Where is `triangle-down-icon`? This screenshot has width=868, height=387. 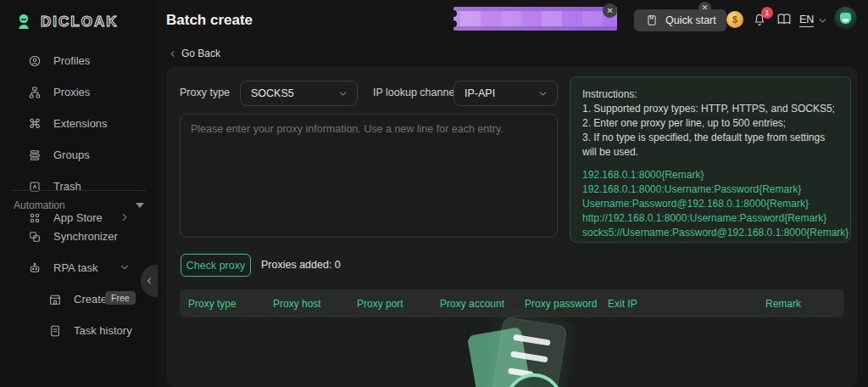
triangle-down-icon is located at coordinates (140, 205).